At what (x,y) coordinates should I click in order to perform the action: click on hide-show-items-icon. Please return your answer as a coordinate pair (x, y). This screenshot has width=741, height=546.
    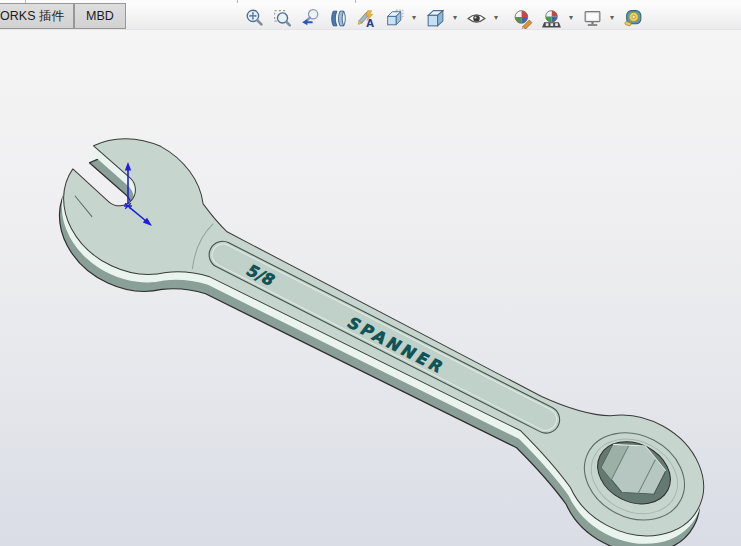
    Looking at the image, I should click on (476, 18).